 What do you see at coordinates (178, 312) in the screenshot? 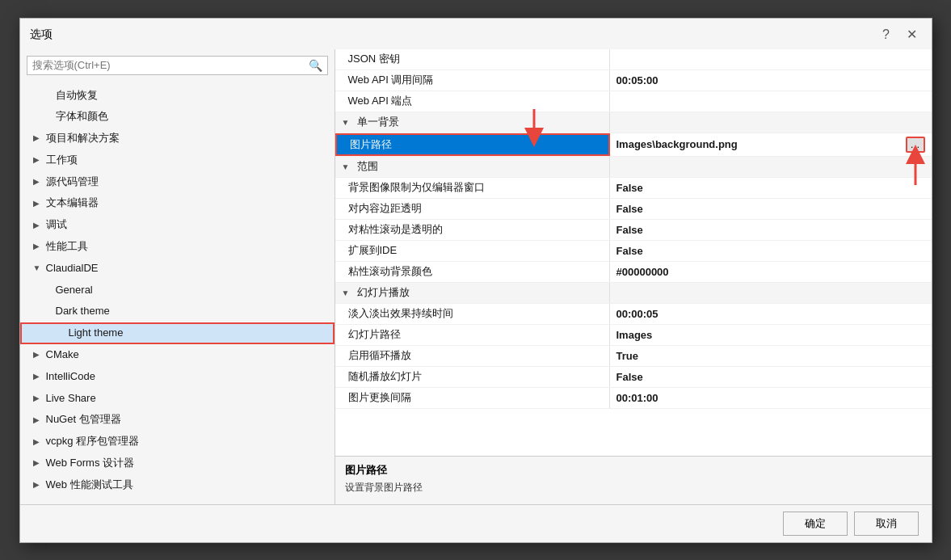
I see `tree-item-dark-theme: Dark theme` at bounding box center [178, 312].